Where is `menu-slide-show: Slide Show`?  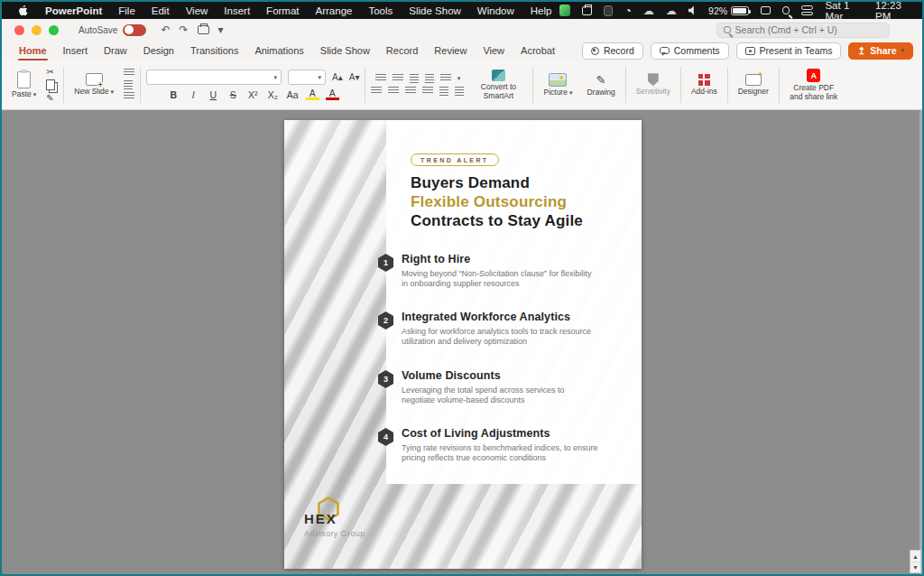 menu-slide-show: Slide Show is located at coordinates (435, 11).